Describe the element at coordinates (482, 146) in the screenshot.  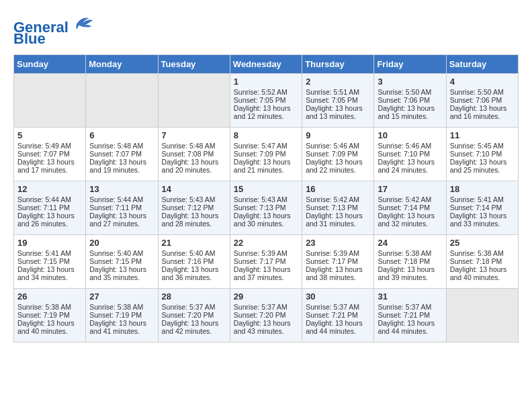
I see `cell-info-line: Sunrise: 5:45 AM` at that location.